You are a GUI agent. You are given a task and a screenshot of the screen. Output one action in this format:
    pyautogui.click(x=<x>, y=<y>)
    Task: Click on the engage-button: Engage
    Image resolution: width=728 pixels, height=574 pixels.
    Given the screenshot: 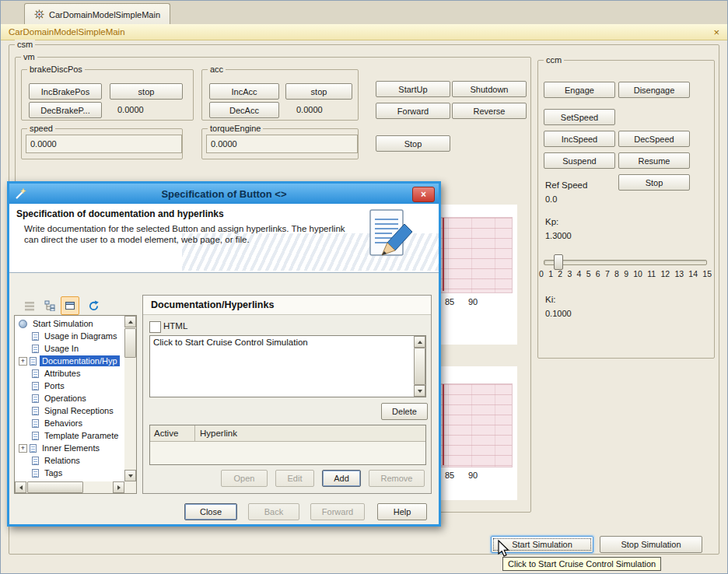 What is the action you would take?
    pyautogui.click(x=579, y=90)
    